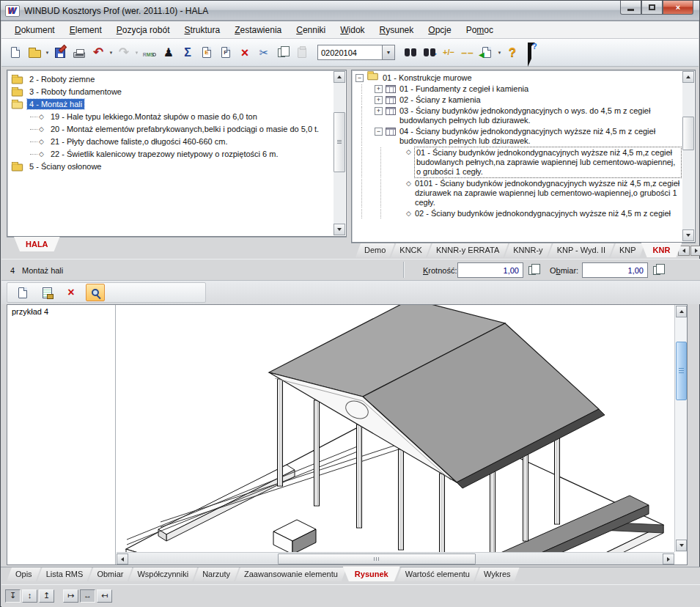 The height and width of the screenshot is (607, 700). I want to click on krotnosc-input, so click(490, 270).